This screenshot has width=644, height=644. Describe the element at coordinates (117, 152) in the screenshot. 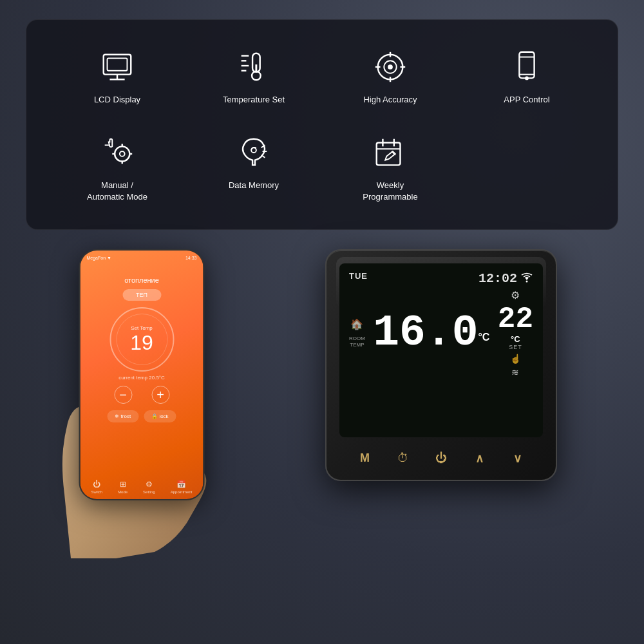

I see `hand-gear-icon` at that location.